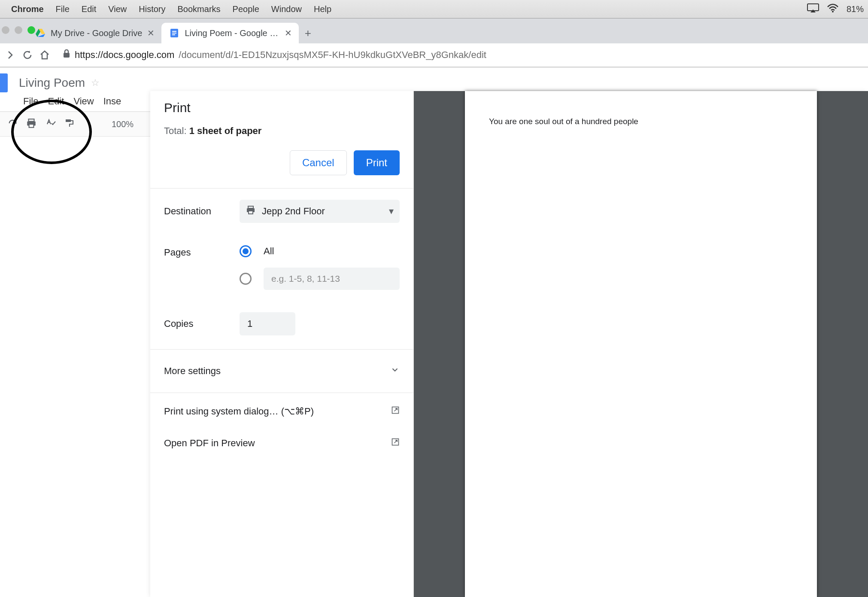 The height and width of the screenshot is (597, 868). What do you see at coordinates (51, 125) in the screenshot?
I see `spellcheck-icon` at bounding box center [51, 125].